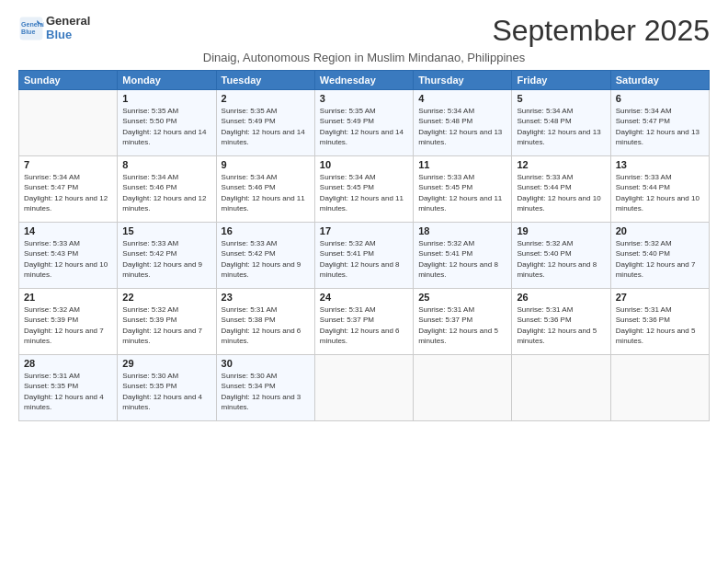 The width and height of the screenshot is (728, 563). What do you see at coordinates (660, 190) in the screenshot?
I see `calendar-cell: 13Sunrise: 5:33 AMSunset: 5:44 PMDayligh…` at bounding box center [660, 190].